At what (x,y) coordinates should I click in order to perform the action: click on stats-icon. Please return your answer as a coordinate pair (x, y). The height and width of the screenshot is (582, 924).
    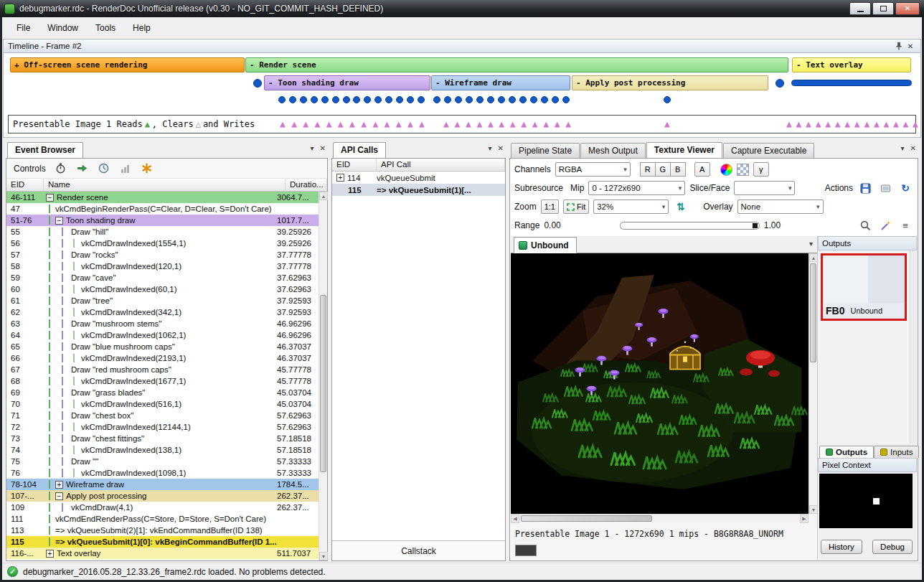
    Looking at the image, I should click on (126, 169).